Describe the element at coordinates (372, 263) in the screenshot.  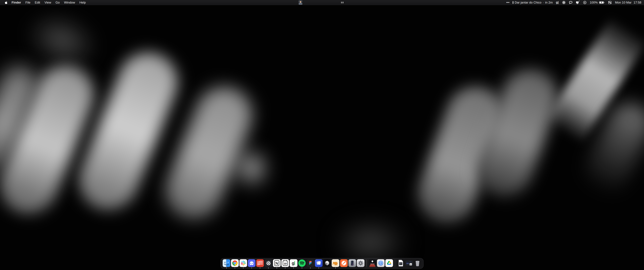
I see `raycast-icon: raycast` at that location.